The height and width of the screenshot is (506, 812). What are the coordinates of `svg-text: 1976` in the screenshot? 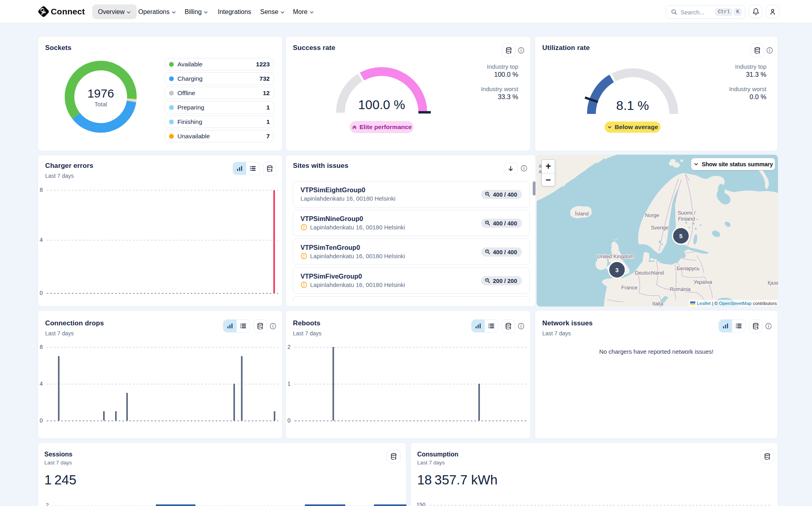 It's located at (101, 94).